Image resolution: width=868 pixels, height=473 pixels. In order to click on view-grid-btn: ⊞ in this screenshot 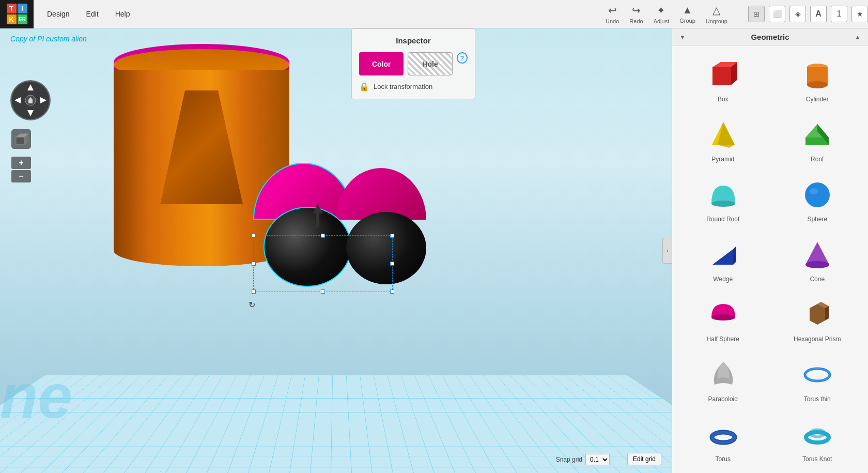, I will do `click(756, 14)`.